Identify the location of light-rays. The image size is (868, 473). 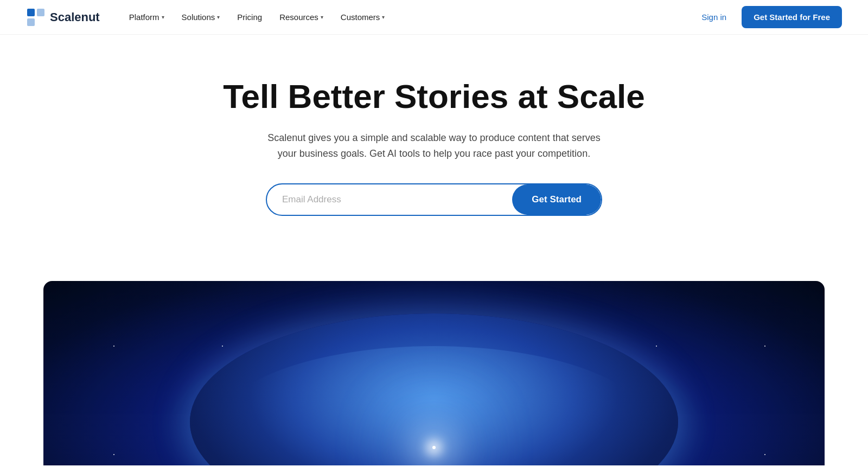
(434, 393).